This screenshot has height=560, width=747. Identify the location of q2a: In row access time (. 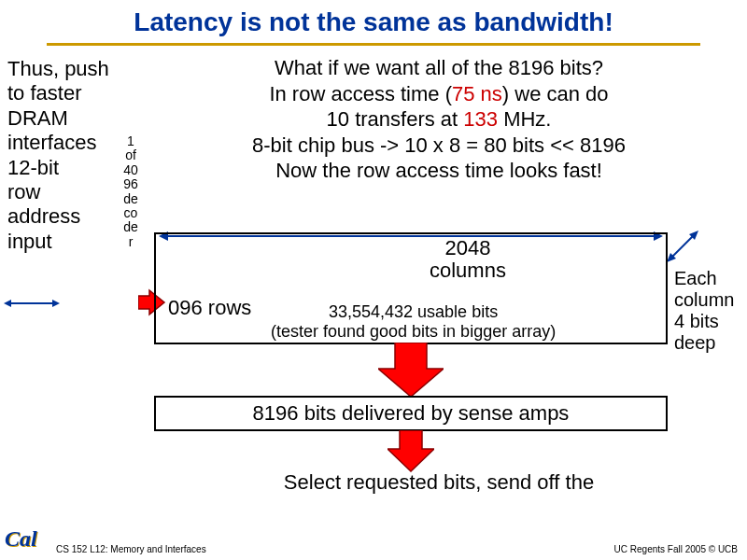
(360, 93).